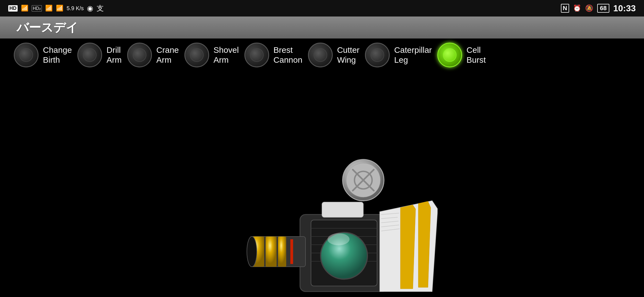  I want to click on battery-indicator: 68, so click(603, 8).